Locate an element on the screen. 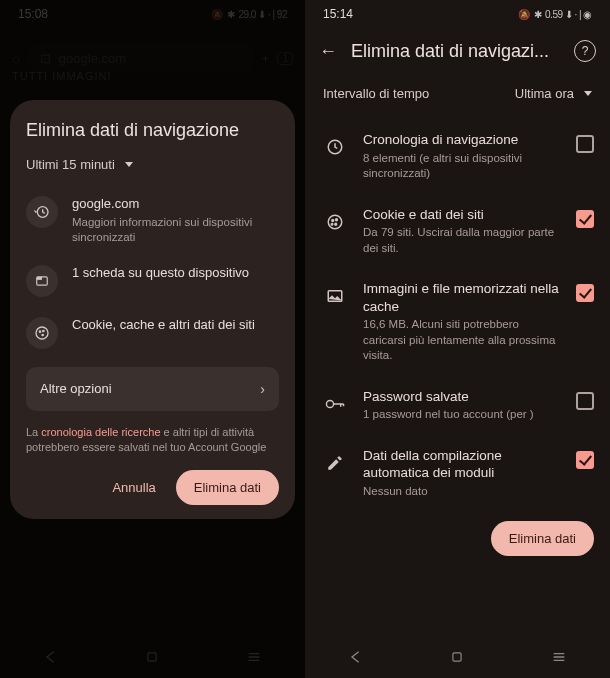  android-navbar is located at coordinates (458, 657).